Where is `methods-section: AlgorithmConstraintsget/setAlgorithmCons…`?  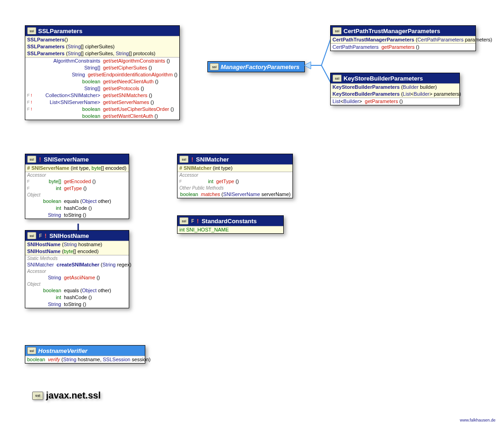 methods-section: AlgorithmConstraintsget/setAlgorithmCons… is located at coordinates (102, 88).